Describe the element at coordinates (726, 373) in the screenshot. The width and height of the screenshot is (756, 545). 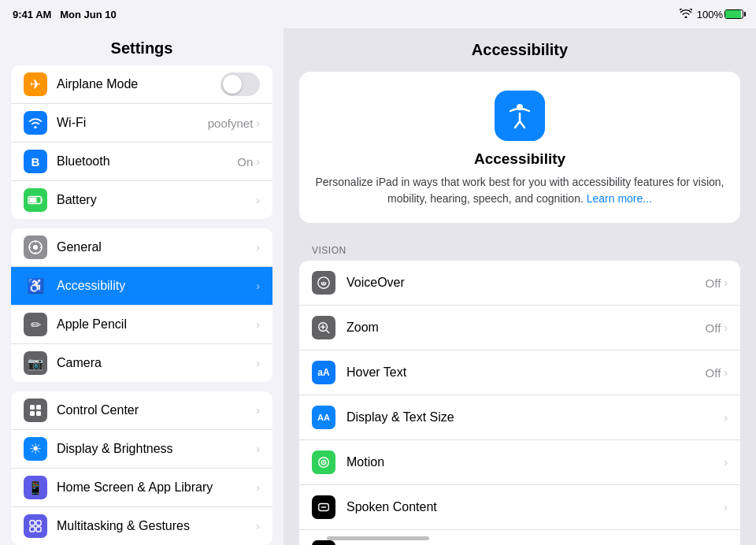
I see `hover-text-chevron: ›` at that location.